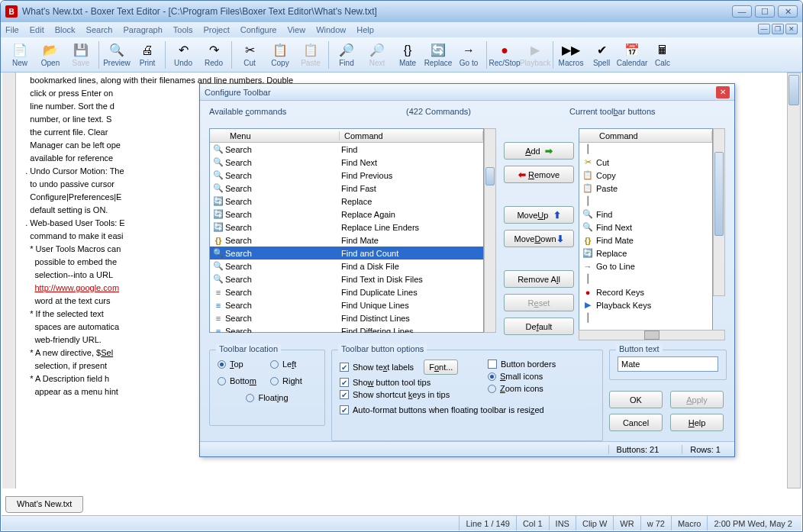 Image resolution: width=803 pixels, height=532 pixels. What do you see at coordinates (571, 55) in the screenshot?
I see `toolbar-macros-button: ▶▶Macros` at bounding box center [571, 55].